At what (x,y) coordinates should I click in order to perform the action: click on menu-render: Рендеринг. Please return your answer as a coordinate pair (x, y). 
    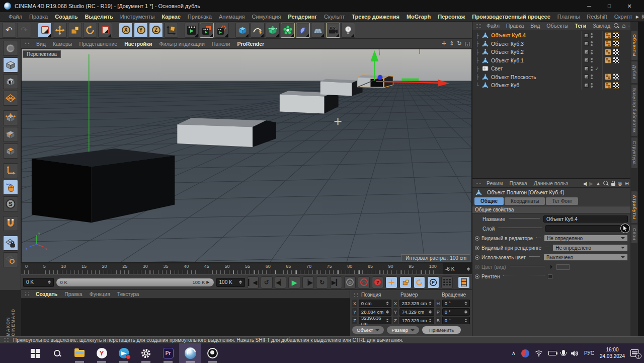
    Looking at the image, I should click on (302, 17).